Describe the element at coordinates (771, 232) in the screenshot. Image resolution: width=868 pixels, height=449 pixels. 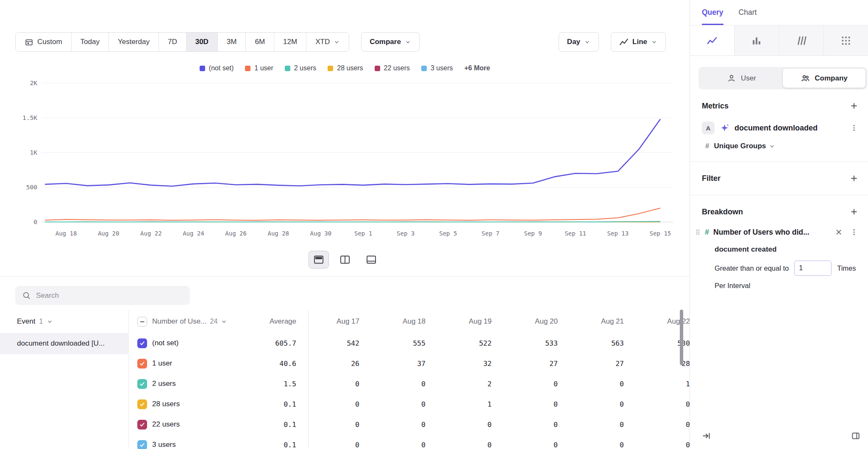
I see `breakdown-card-title: Number of Users who did...` at that location.